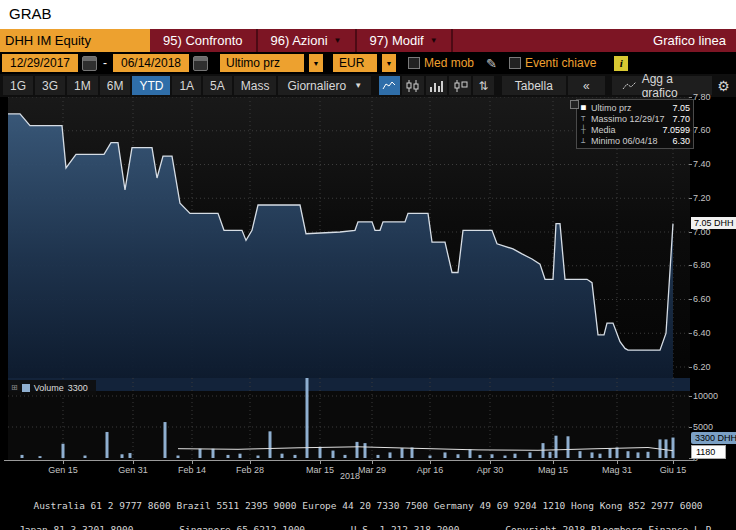 The height and width of the screenshot is (530, 736). I want to click on menu-item-2: 97) Modif▼, so click(405, 40).